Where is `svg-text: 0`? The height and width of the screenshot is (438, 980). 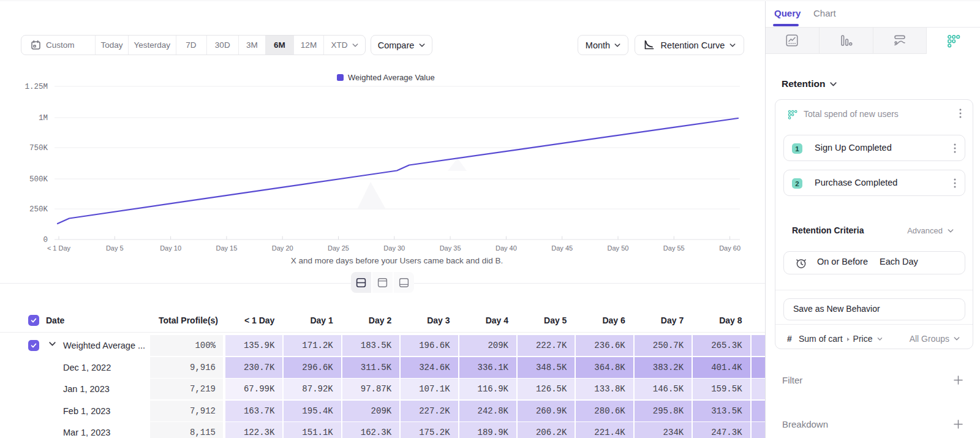 svg-text: 0 is located at coordinates (45, 240).